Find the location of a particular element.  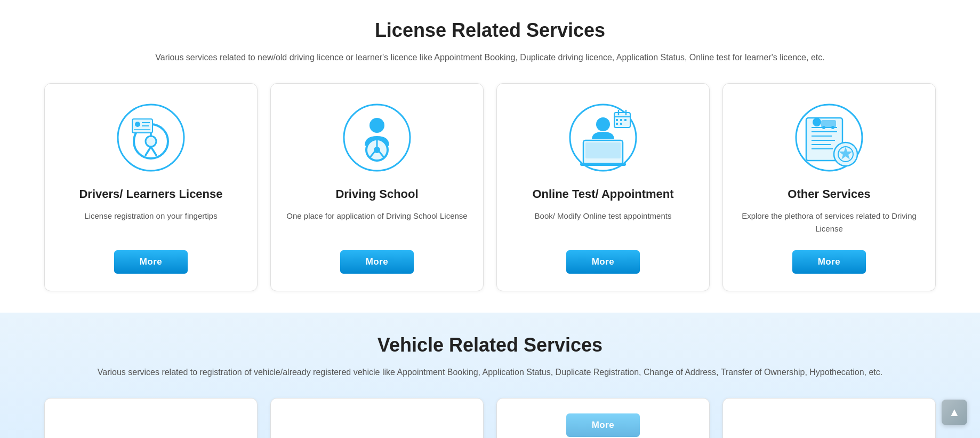

drivers-learners-more-button: More is located at coordinates (151, 262).